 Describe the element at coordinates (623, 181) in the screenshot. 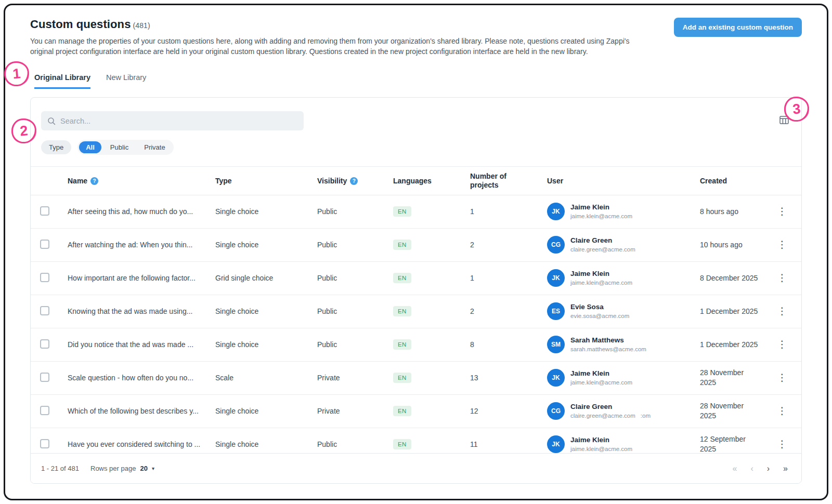

I see `column-header-user: User` at that location.